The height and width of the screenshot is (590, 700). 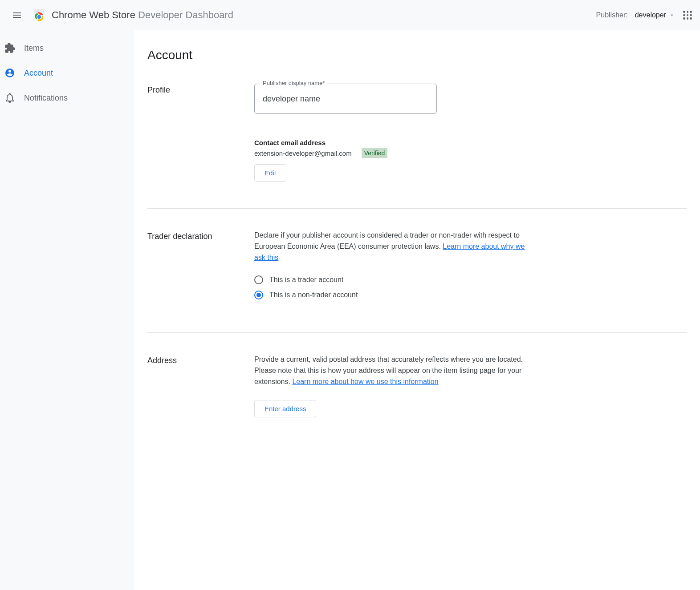 What do you see at coordinates (346, 99) in the screenshot?
I see `publisher-display-name-field: Publisher display name*` at bounding box center [346, 99].